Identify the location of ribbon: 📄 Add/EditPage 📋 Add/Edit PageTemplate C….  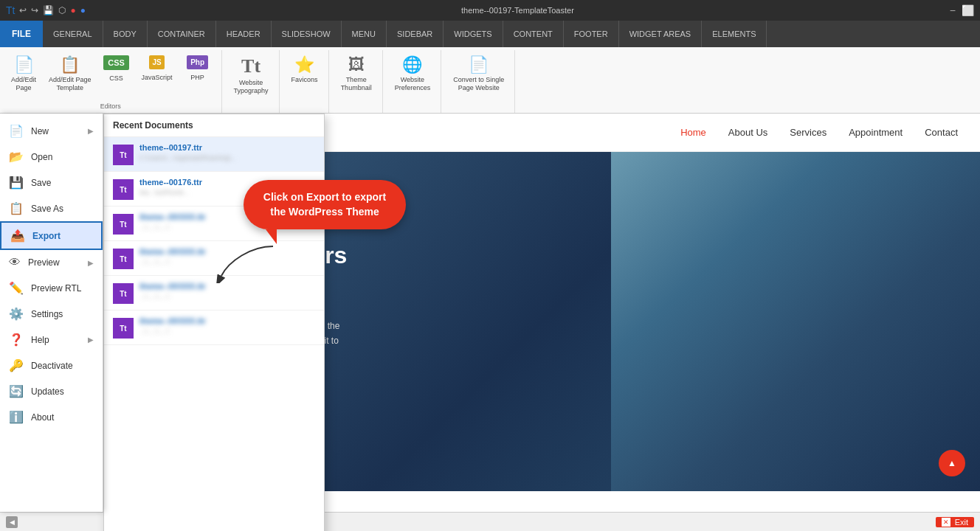
(490, 80).